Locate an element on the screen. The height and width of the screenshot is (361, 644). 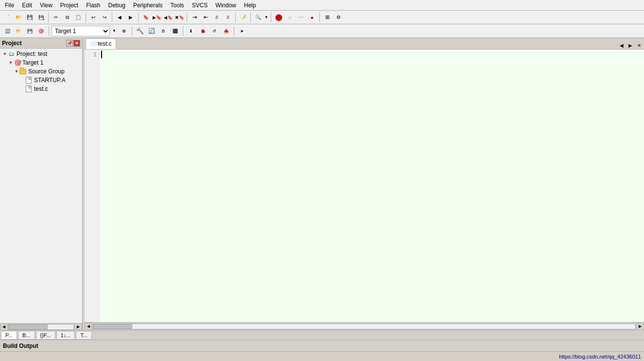
bookmark-button: 🔖 is located at coordinates (146, 17).